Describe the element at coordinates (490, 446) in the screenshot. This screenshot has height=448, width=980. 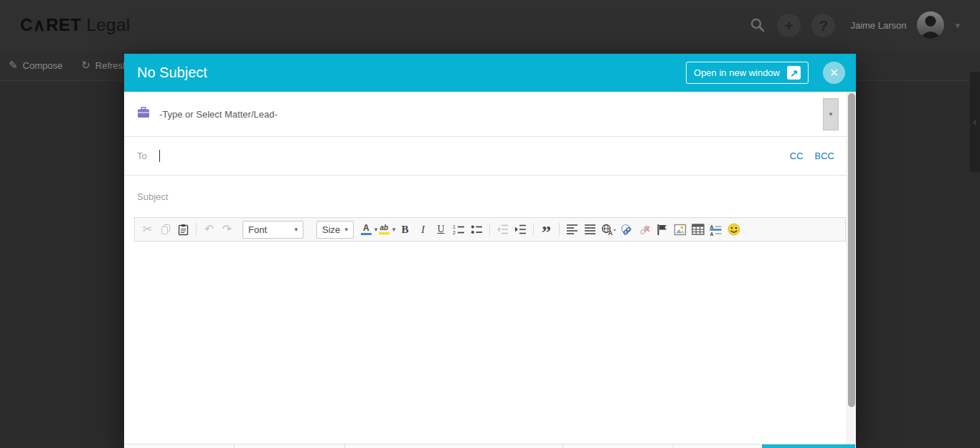
I see `modal-footer-edge` at that location.